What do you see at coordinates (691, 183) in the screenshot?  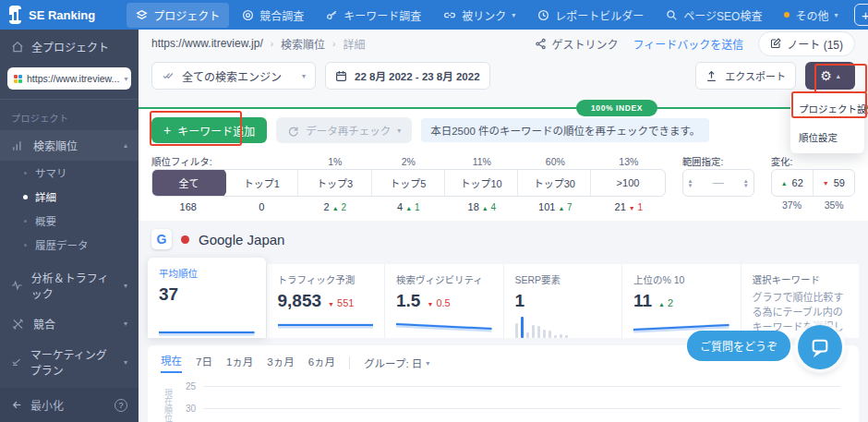 I see `stepper-from: ▴▾` at bounding box center [691, 183].